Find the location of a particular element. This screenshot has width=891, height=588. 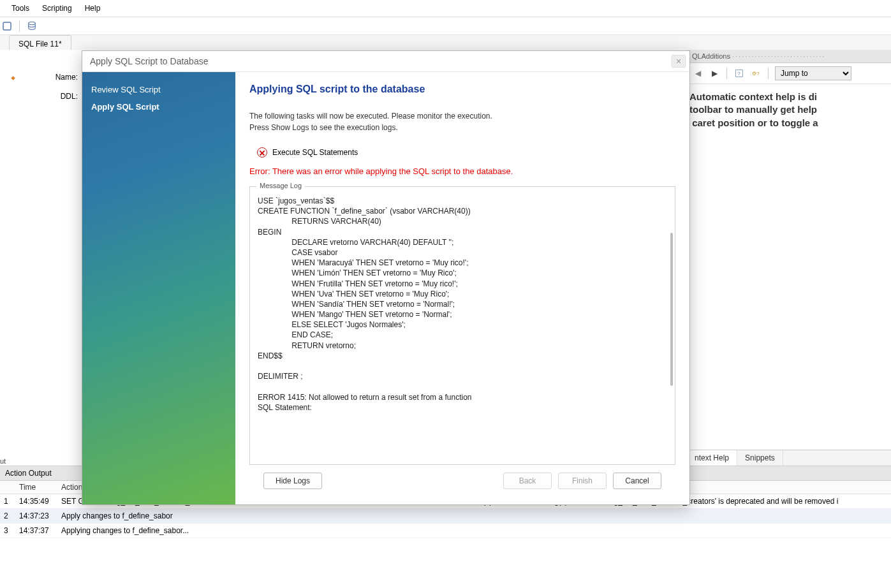

db-icon is located at coordinates (32, 26).